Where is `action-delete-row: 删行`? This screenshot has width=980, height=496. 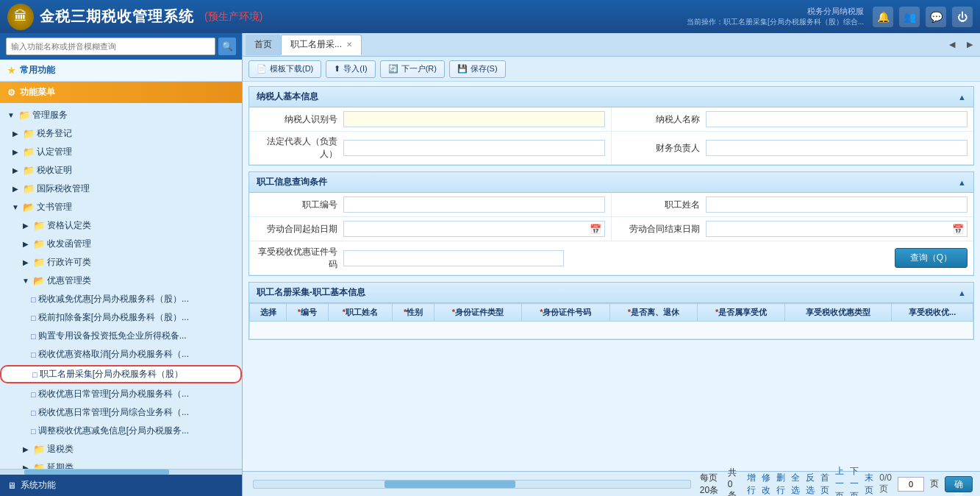
action-delete-row: 删行 is located at coordinates (781, 484).